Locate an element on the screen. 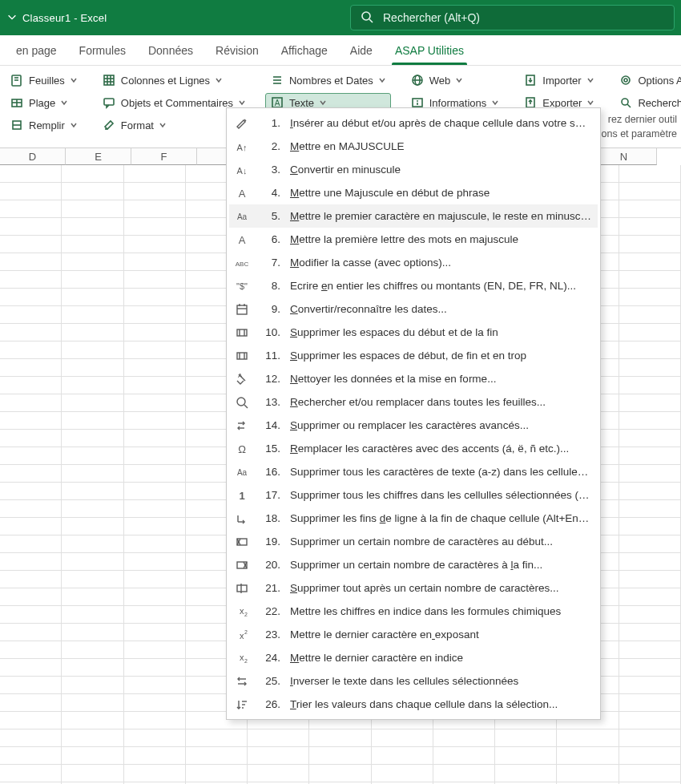  tab-révision: Révision is located at coordinates (237, 51).